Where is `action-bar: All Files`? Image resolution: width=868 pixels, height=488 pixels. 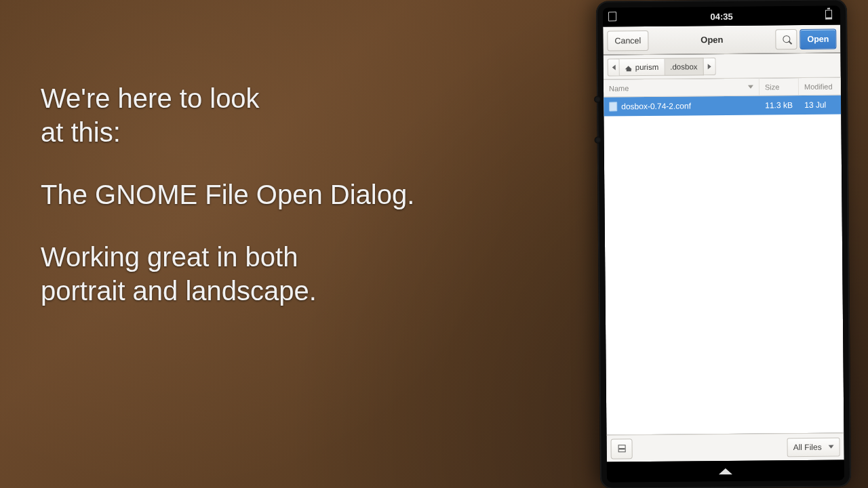 action-bar: All Files is located at coordinates (725, 447).